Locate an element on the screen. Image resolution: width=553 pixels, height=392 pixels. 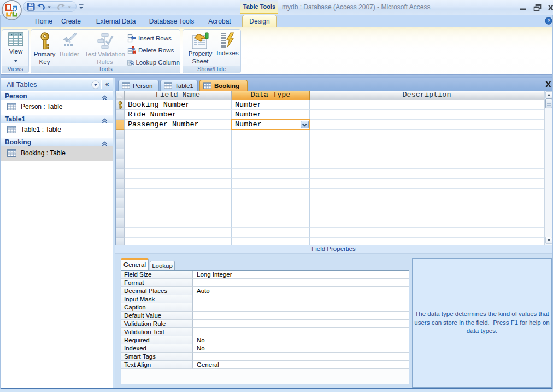
property-row-default-value: Default Value is located at coordinates (265, 316).